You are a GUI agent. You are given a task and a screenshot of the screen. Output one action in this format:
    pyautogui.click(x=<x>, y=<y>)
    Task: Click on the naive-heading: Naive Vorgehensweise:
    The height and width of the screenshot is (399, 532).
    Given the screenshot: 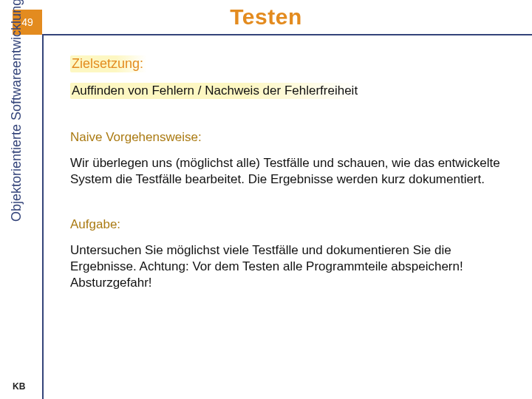 What is the action you would take?
    pyautogui.click(x=288, y=137)
    